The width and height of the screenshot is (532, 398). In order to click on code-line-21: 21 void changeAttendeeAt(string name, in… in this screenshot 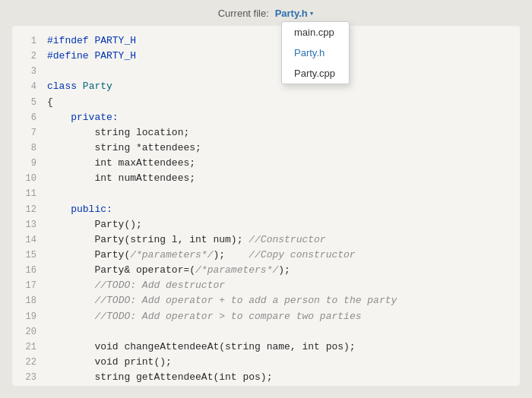, I will do `click(266, 347)`.